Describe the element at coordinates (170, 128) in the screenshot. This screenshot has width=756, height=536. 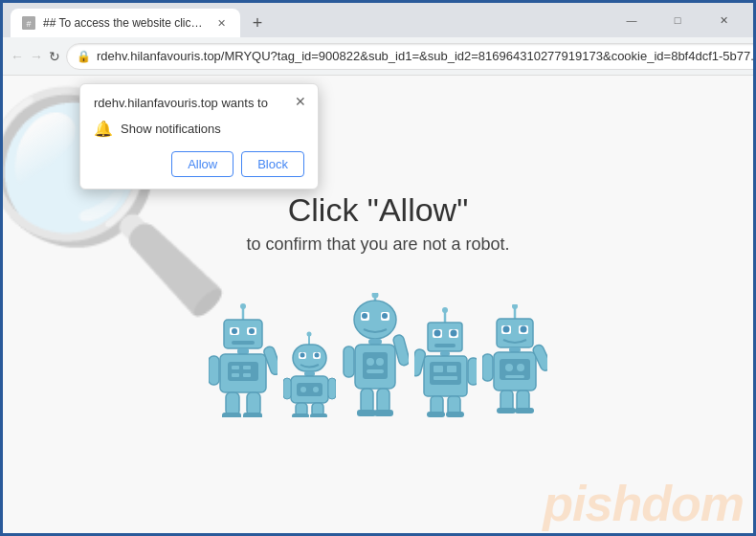
I see `permission-text: Show notifications` at that location.